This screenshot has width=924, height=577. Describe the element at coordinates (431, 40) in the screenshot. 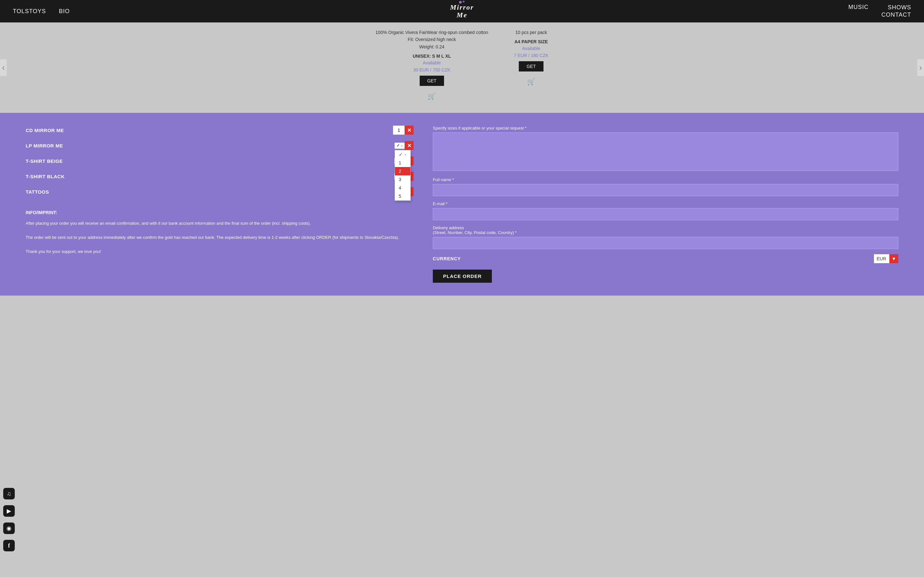

I see `product-details-1: 100% Organic Vivera FairWear ring-spun c…` at that location.